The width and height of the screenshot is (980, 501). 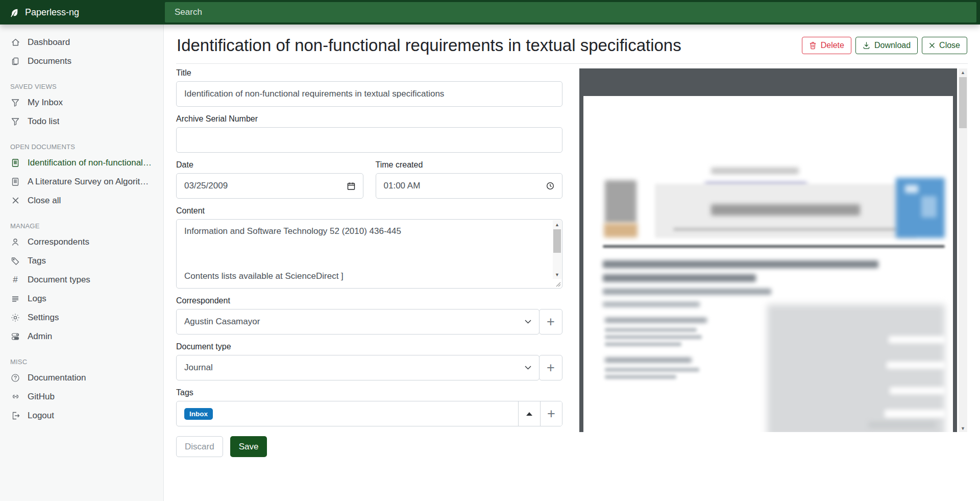 What do you see at coordinates (351, 186) in the screenshot?
I see `calendar-icon` at bounding box center [351, 186].